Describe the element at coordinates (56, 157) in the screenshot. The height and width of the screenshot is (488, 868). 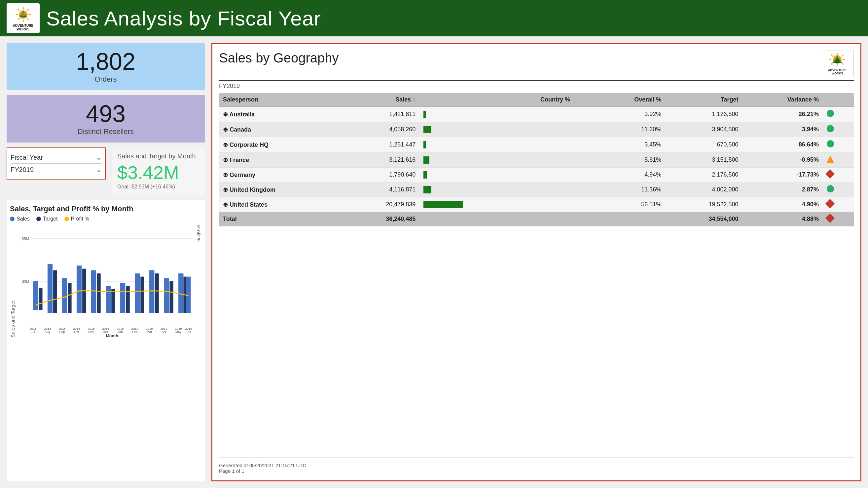
I see `fiscal-year-label: Fiscal Year ⌄` at that location.